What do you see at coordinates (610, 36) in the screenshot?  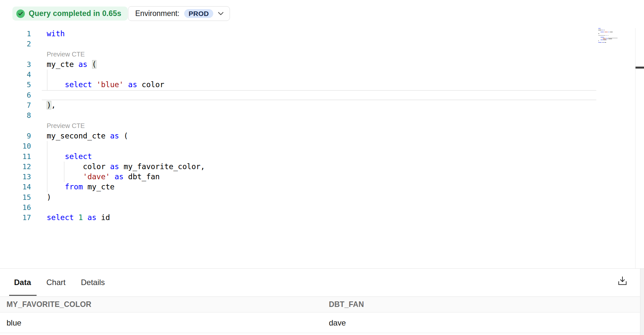 I see `minimap` at bounding box center [610, 36].